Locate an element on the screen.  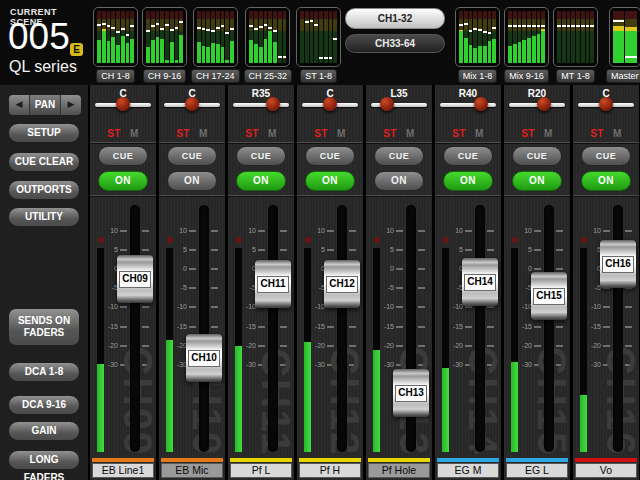
fader-cap: CH14 is located at coordinates (480, 282).